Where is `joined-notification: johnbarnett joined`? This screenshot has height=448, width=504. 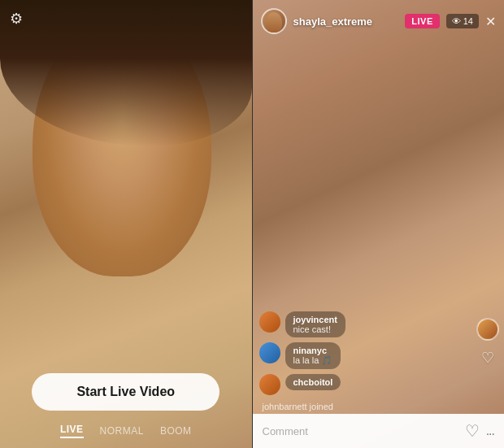 joined-notification: johnbarnett joined is located at coordinates (349, 406).